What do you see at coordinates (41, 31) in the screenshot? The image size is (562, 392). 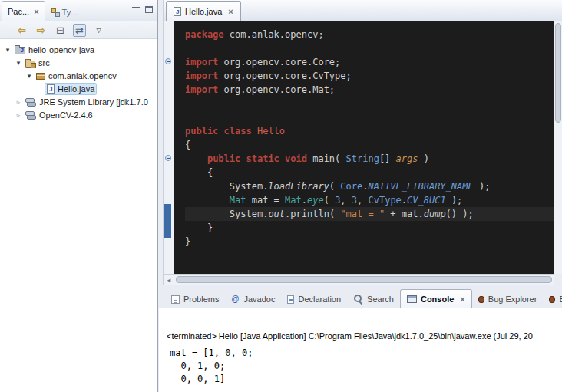 I see `forward-icon: ⇨` at bounding box center [41, 31].